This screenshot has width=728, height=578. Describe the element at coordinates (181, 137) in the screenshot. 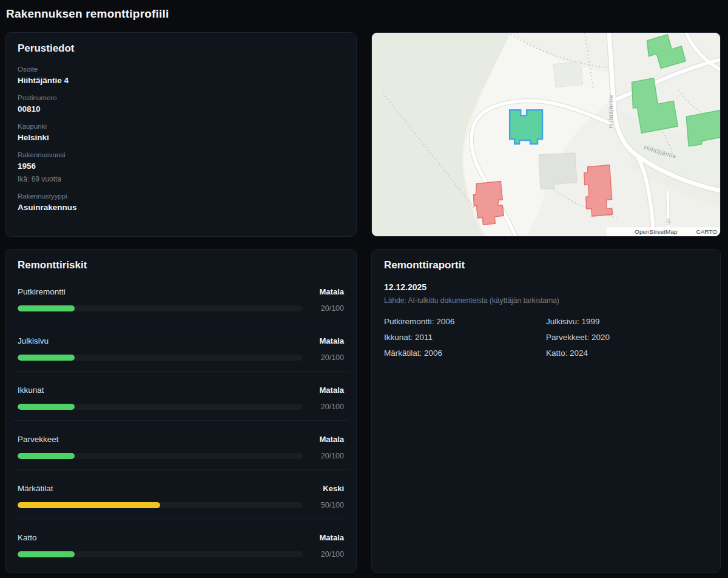

I see `field-city-value: Helsinki` at that location.